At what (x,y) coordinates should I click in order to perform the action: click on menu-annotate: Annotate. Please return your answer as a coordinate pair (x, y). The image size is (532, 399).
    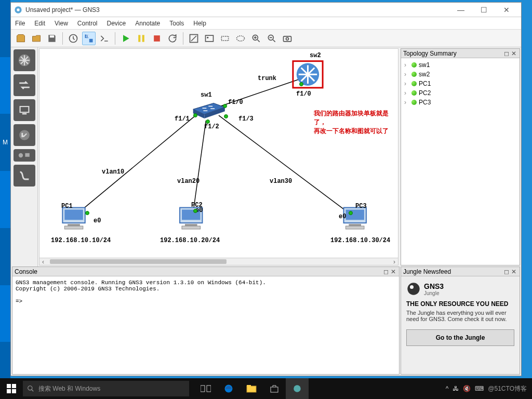
    Looking at the image, I should click on (148, 23).